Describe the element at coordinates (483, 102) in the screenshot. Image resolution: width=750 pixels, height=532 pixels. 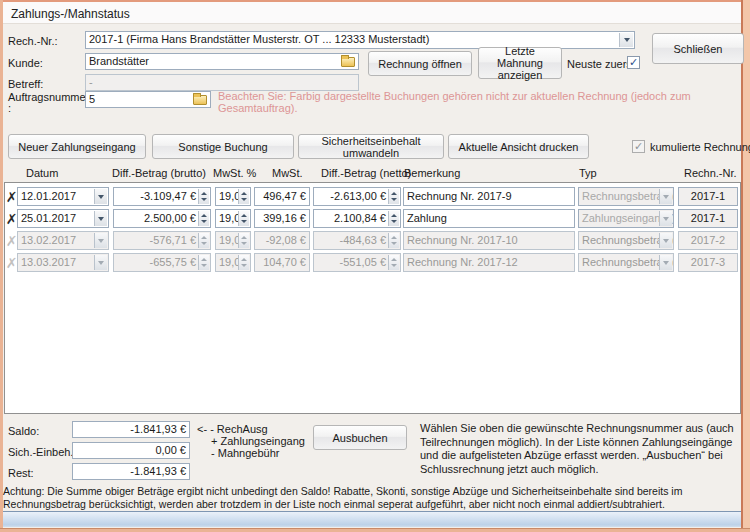
I see `color-notice-text: Beachten Sie: Farbig dargestellte Buchun…` at that location.